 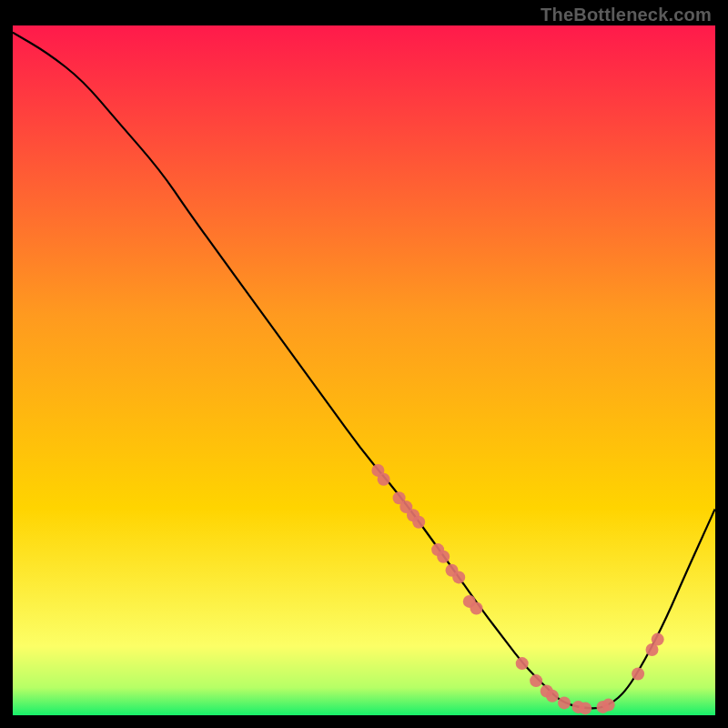 I want to click on watermark-text: TheBottleneck.com, so click(x=626, y=15).